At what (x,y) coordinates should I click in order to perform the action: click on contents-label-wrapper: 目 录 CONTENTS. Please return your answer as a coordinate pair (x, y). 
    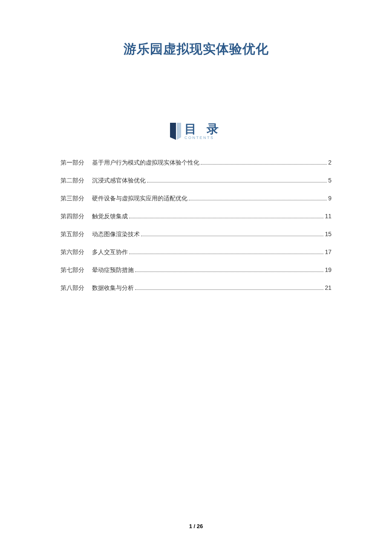
    Looking at the image, I should click on (203, 131).